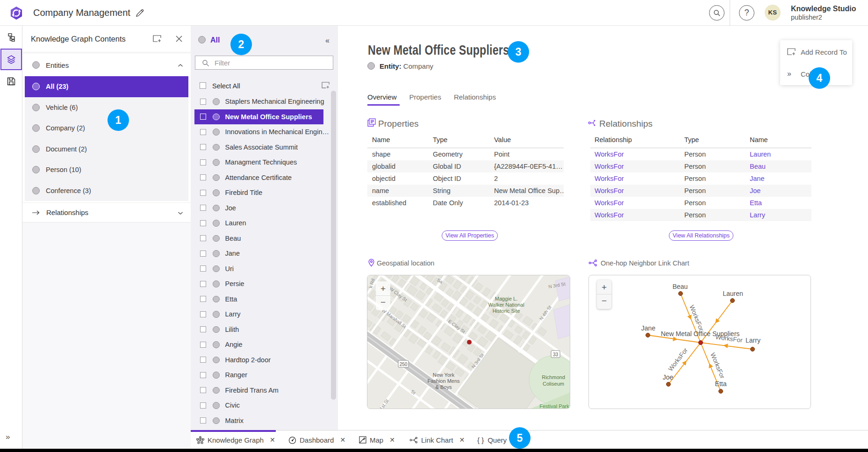 The width and height of the screenshot is (868, 452). What do you see at coordinates (506, 299) in the screenshot?
I see `svg-text: Maggie L.` at bounding box center [506, 299].